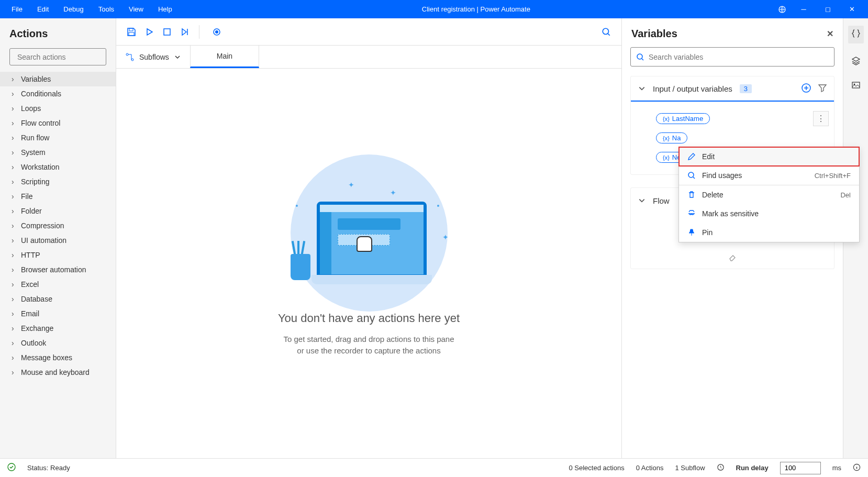 The width and height of the screenshot is (868, 477). I want to click on action-group-system: ›System, so click(58, 152).